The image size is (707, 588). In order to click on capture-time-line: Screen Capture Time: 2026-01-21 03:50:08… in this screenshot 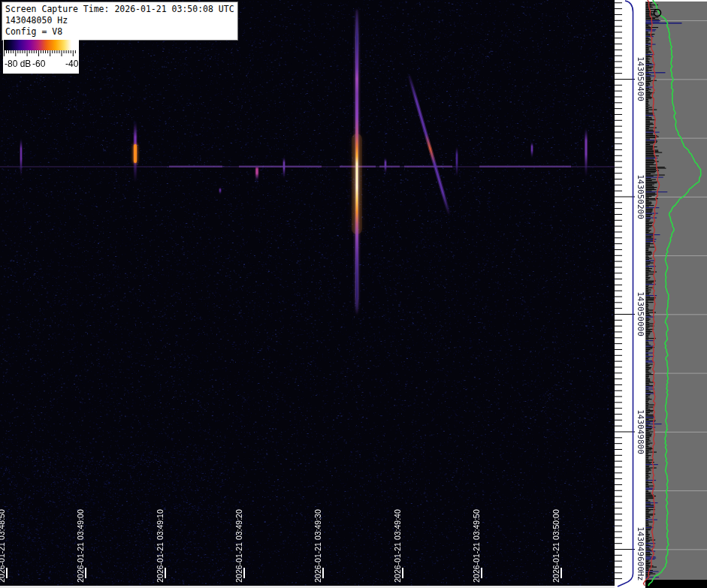, I will do `click(120, 9)`.